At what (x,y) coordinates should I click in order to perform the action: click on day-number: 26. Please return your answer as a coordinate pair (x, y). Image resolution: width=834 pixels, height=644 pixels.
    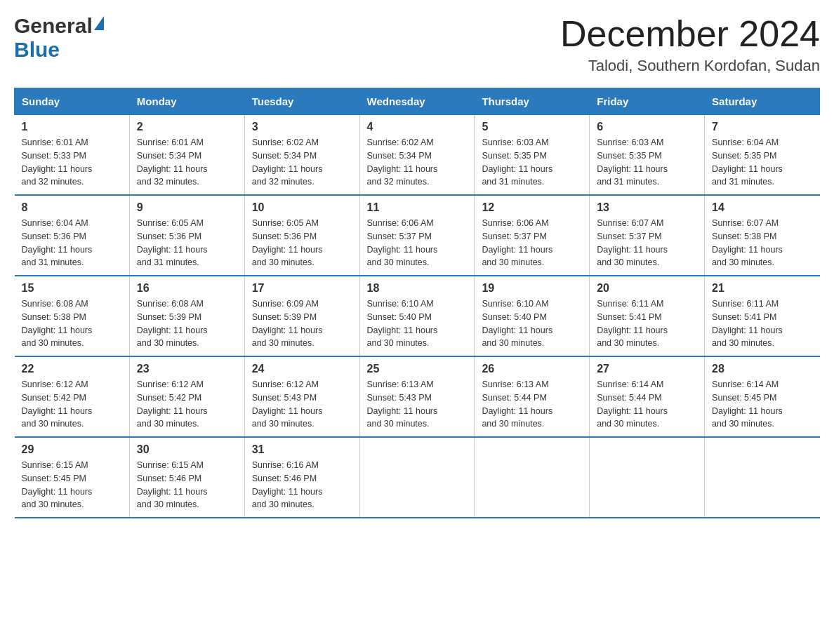
    Looking at the image, I should click on (532, 369).